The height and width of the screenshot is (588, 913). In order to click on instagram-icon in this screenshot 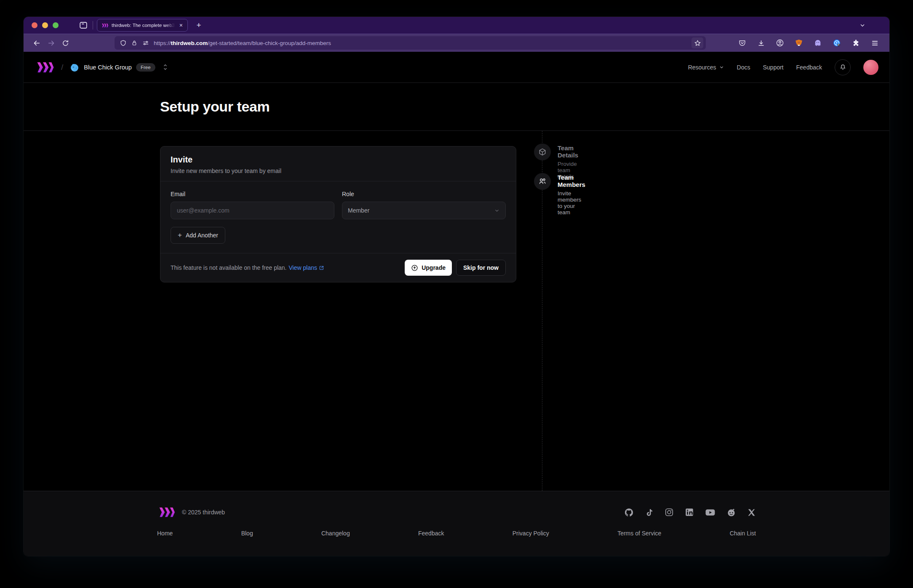, I will do `click(669, 512)`.